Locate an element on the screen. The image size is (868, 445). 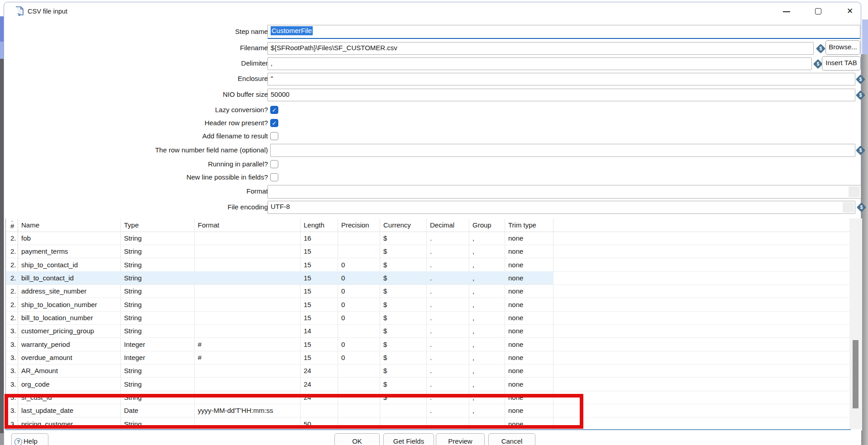
table-header-row: ˆ # Name Type Format Length Precision Cu… is located at coordinates (428, 225).